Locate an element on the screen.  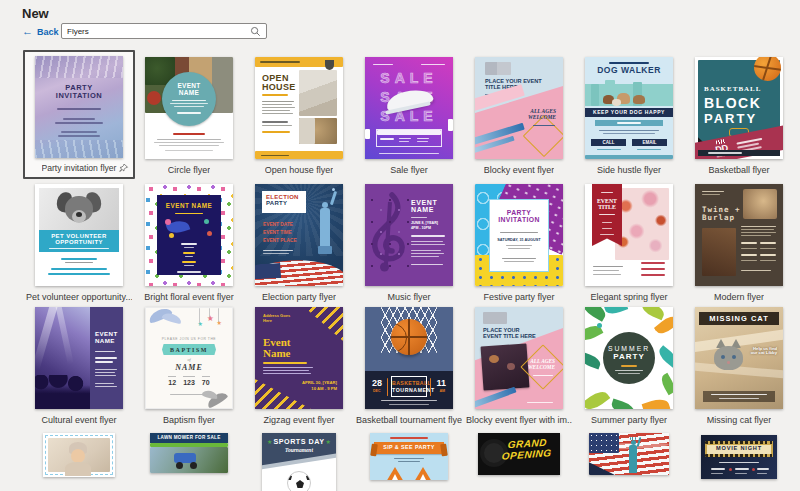
template-blocky-event-flyer-with-image: PLACE YOUR EVENT TITLE HERE ALL AGES WEL… is located at coordinates (519, 358).